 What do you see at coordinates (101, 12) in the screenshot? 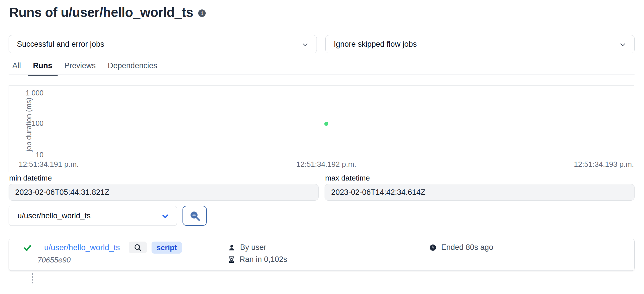
I see `page-title: Runs of u/user/hello_world_ts` at bounding box center [101, 12].